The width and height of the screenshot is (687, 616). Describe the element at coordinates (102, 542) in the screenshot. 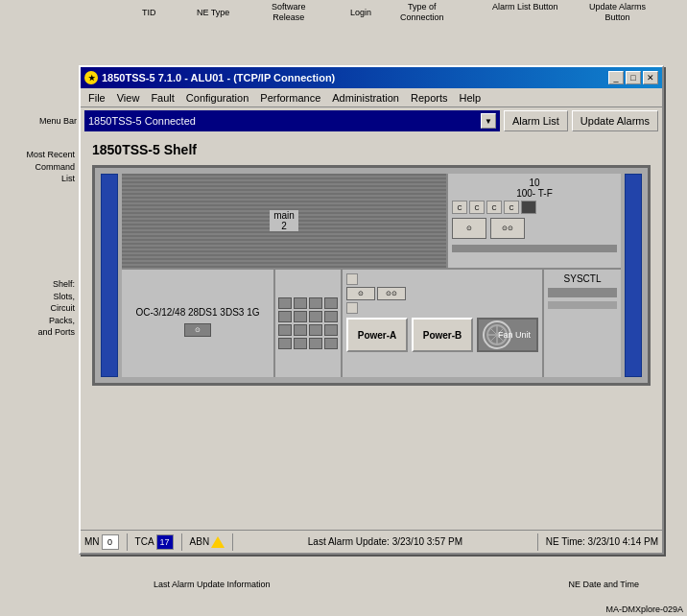

I see `mn-segment: MN 0` at that location.